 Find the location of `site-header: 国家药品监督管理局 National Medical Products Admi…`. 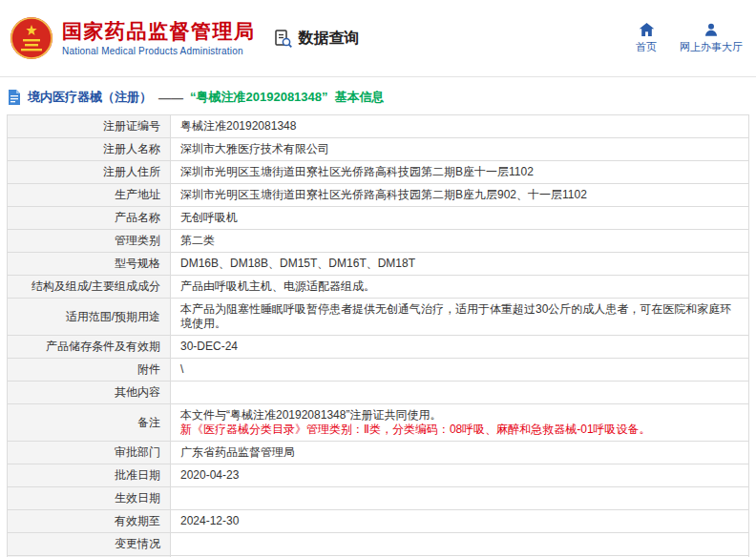

site-header: 国家药品监督管理局 National Medical Products Admi… is located at coordinates (378, 38).